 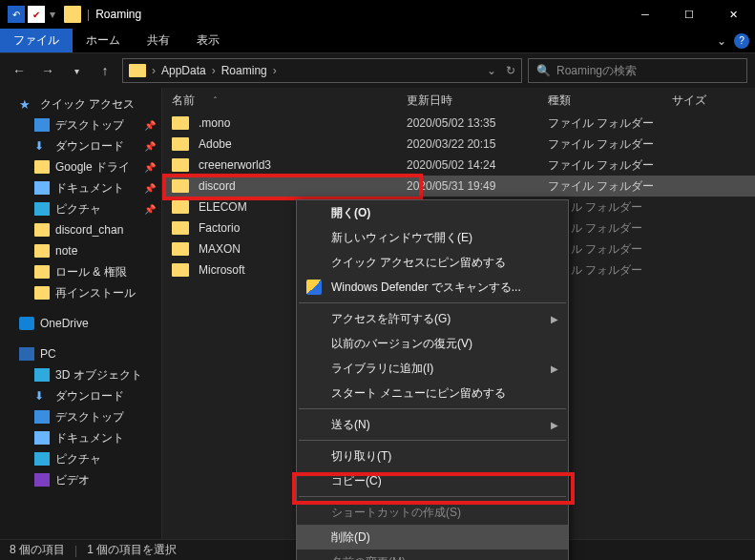 What do you see at coordinates (80, 272) in the screenshot?
I see `sidebar-item: ロール & 権限` at bounding box center [80, 272].